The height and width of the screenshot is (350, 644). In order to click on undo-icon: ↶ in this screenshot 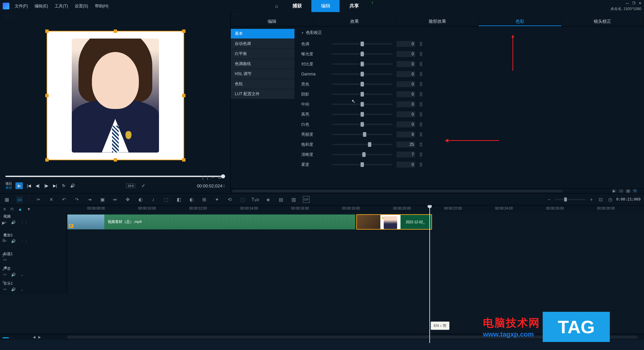, I will do `click(64, 199)`.